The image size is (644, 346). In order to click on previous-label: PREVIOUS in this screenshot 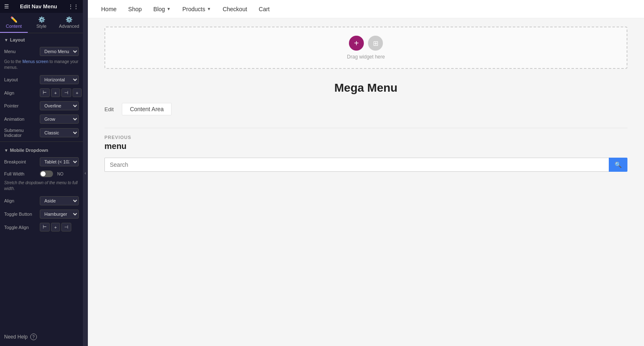, I will do `click(366, 137)`.